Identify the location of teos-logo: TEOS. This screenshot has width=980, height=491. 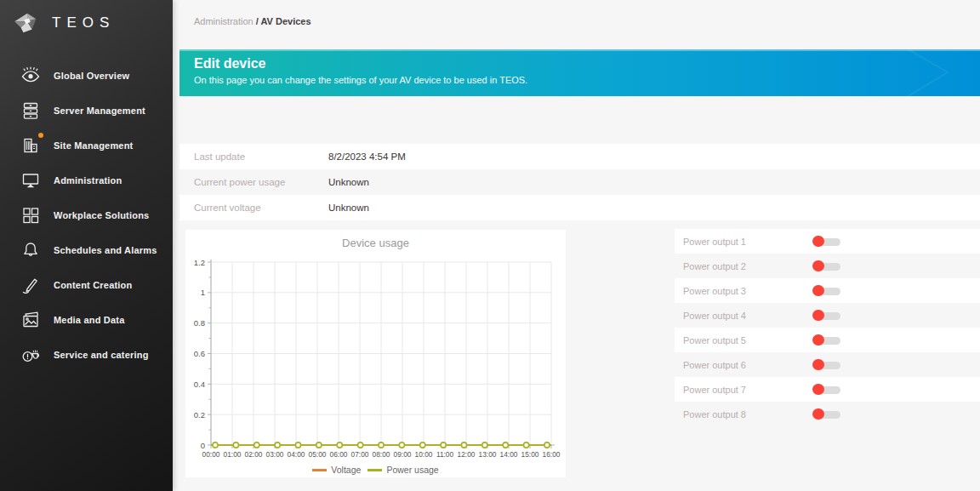
(65, 23).